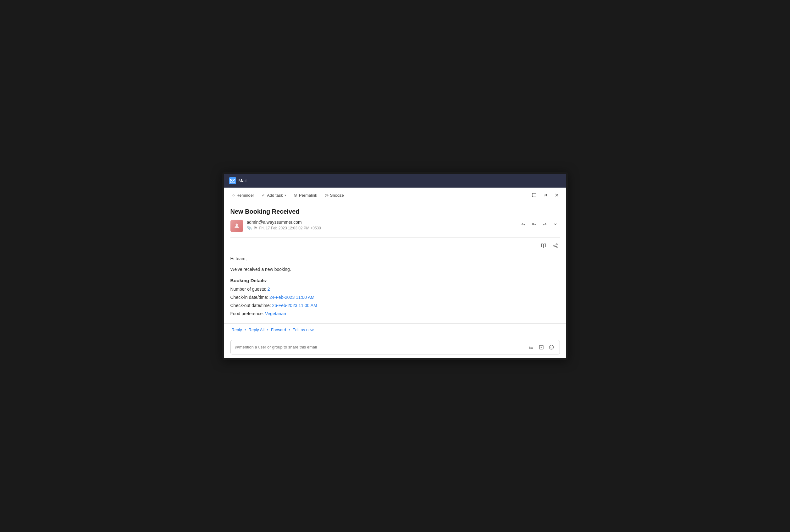  What do you see at coordinates (290, 228) in the screenshot?
I see `email-date: Fri, 17 Feb 2023 12:03:02 PM +0530` at bounding box center [290, 228].